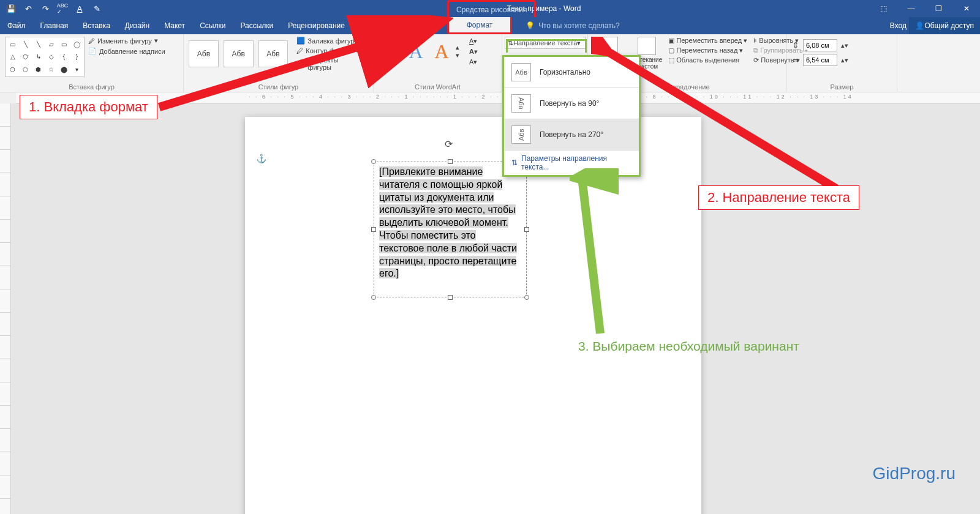 The image size is (980, 514). I want to click on dropdown-more-options: ⇅ Параметры направления текста..., so click(571, 163).